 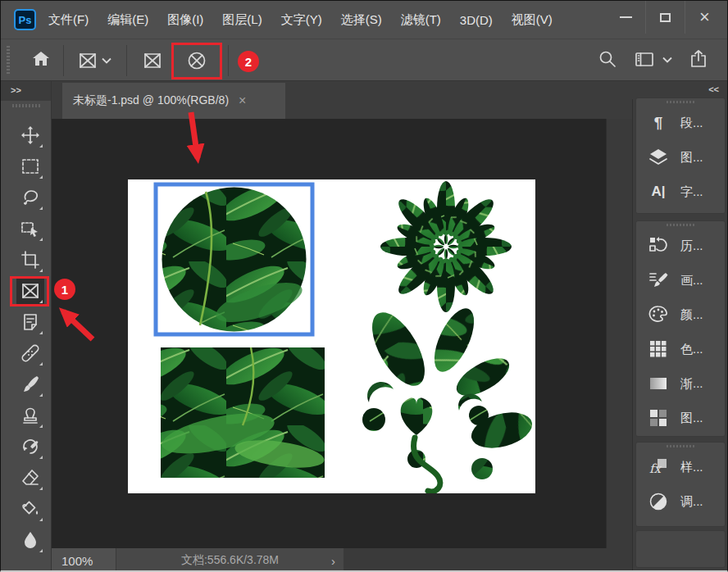 I want to click on plant-cutout, so click(x=448, y=397).